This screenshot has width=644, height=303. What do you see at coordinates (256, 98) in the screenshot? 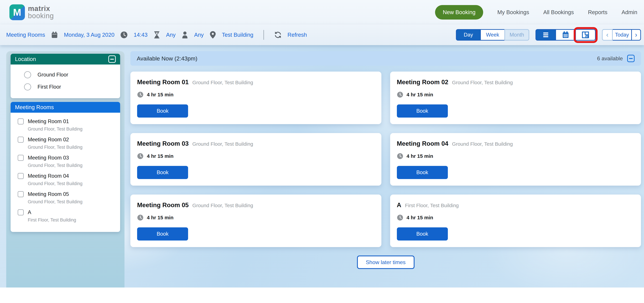
I see `room-card: Meeting Room 01 Ground Floor, Test Build…` at bounding box center [256, 98].